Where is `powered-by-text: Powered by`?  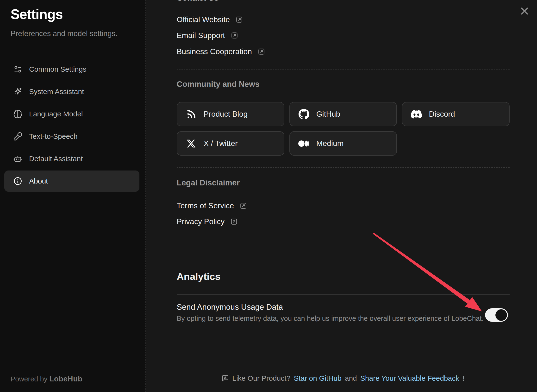
powered-by-text: Powered by is located at coordinates (29, 379).